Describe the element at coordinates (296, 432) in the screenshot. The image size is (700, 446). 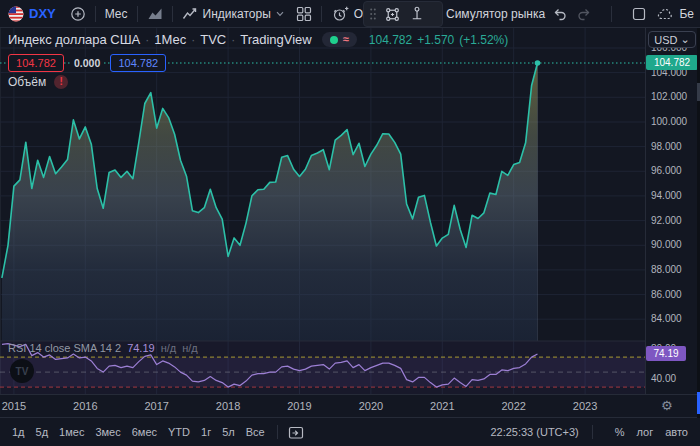
I see `goto-date-icon` at that location.